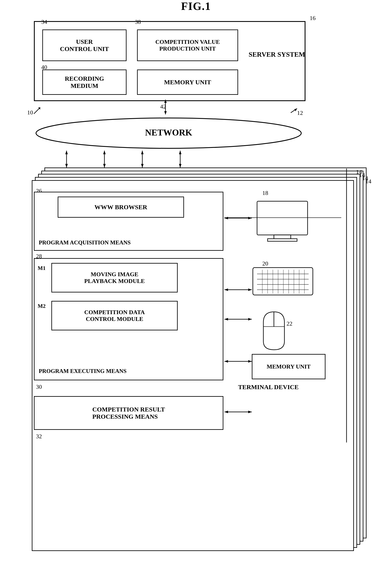 The width and height of the screenshot is (392, 563). I want to click on page-title: FIG.1, so click(196, 6).